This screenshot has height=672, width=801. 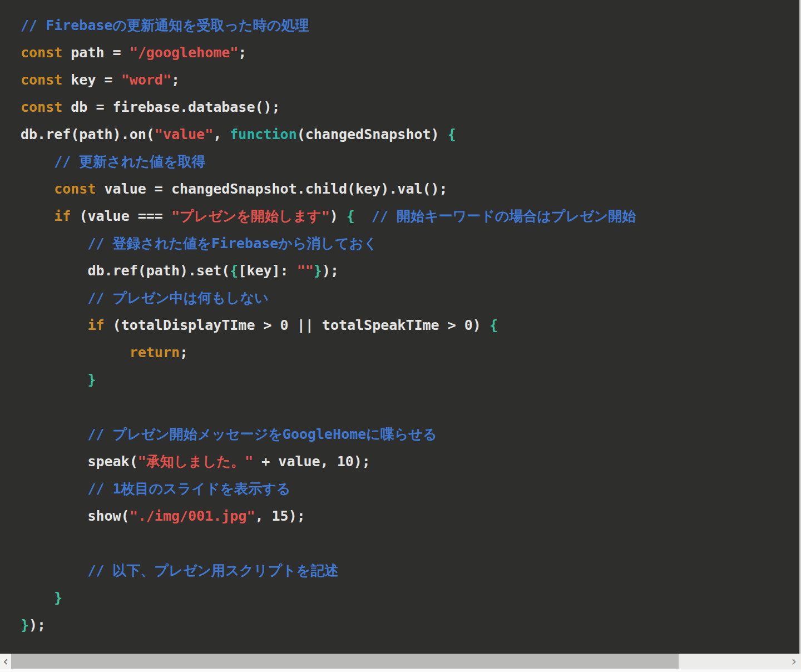 I want to click on code-line: const db = firebase.database();, so click(x=408, y=107).